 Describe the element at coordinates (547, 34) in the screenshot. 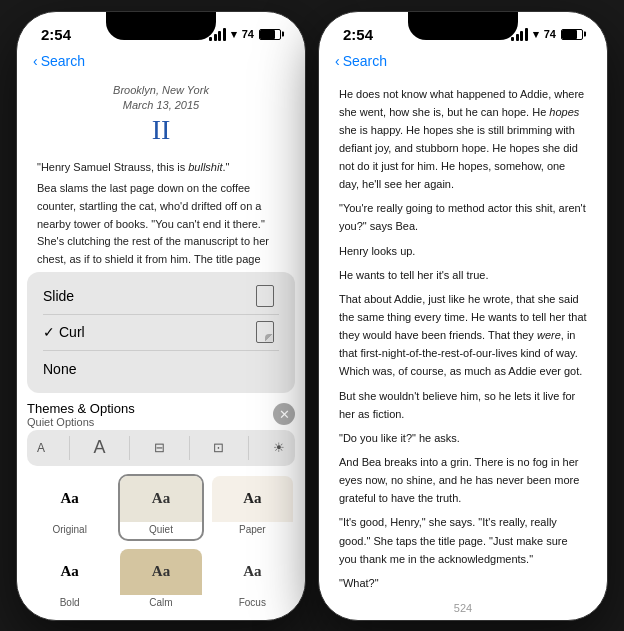

I see `status-icons-right: ▾ 74` at that location.